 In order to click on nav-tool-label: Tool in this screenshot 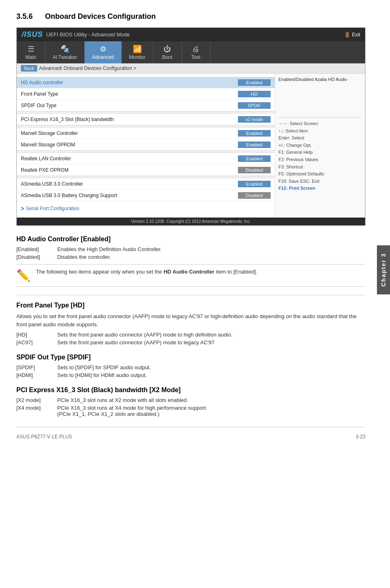, I will do `click(196, 57)`.